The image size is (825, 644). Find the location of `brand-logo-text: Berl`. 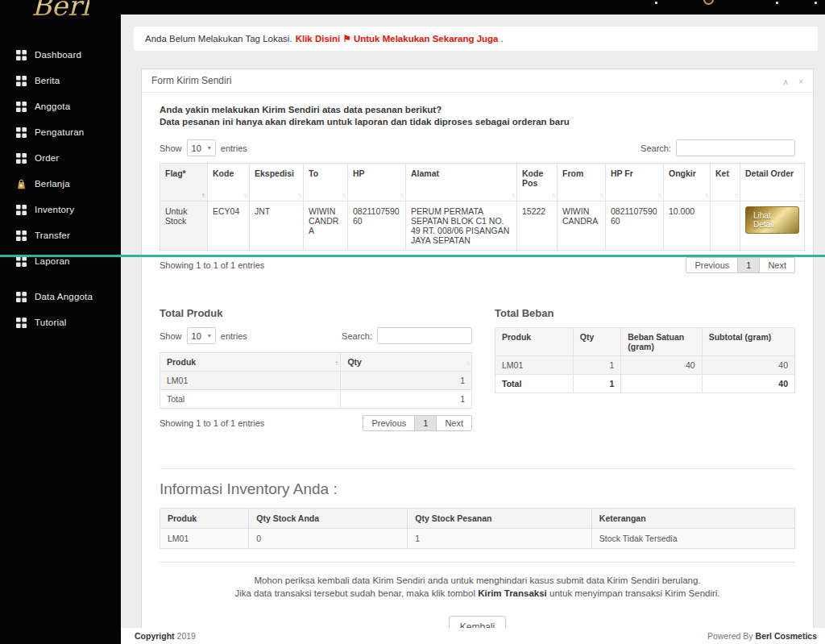

brand-logo-text: Berl is located at coordinates (60, 10).